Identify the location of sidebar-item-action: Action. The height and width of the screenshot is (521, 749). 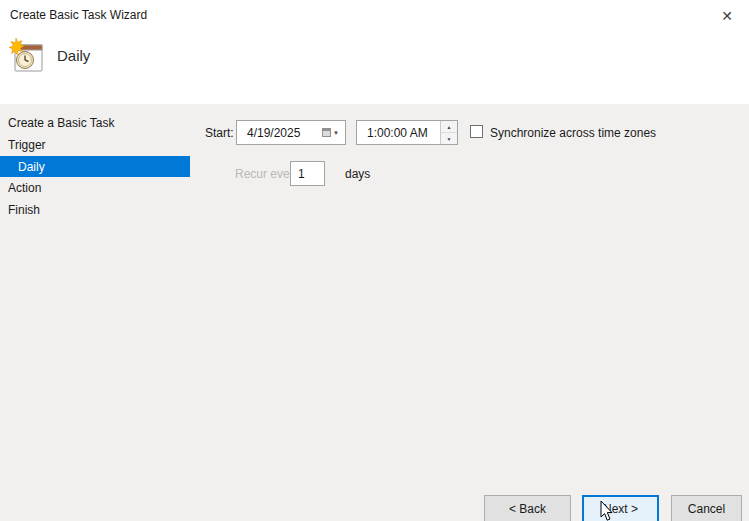
(95, 188).